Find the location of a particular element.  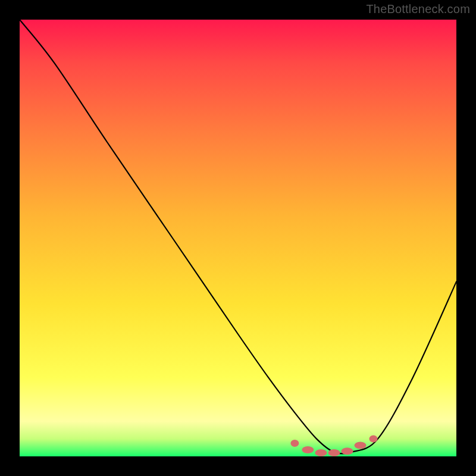

sweet-spot-markers is located at coordinates (334, 446).